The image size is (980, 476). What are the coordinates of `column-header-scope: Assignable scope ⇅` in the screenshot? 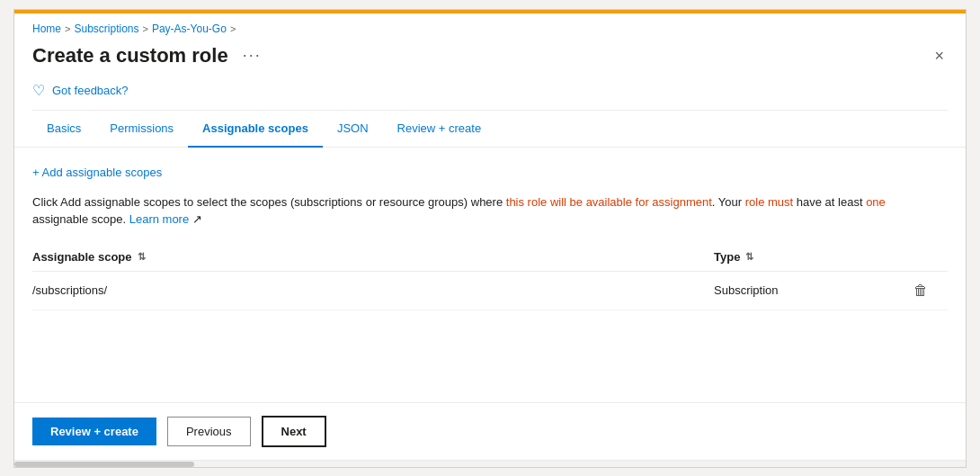 It's located at (373, 257).